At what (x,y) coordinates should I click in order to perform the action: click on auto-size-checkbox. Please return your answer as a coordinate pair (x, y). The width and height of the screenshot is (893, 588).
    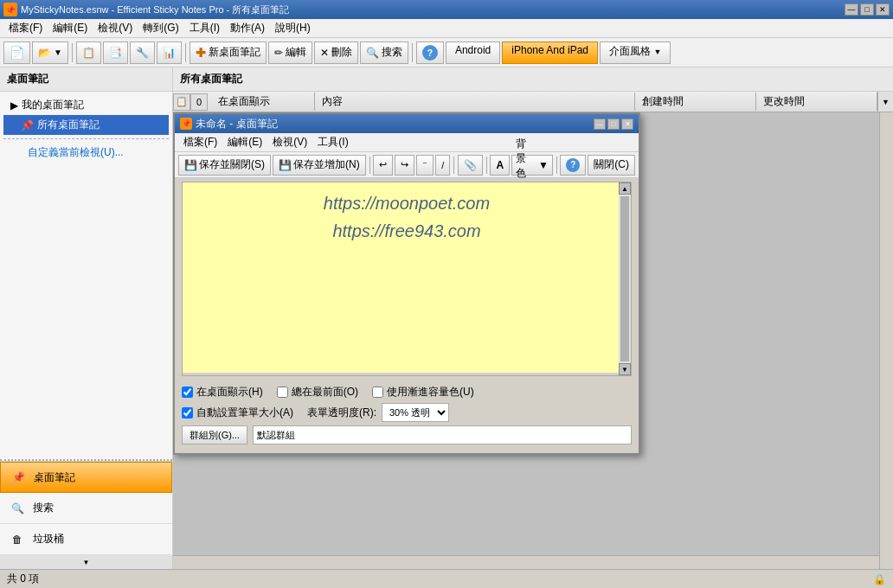
    Looking at the image, I should click on (187, 413).